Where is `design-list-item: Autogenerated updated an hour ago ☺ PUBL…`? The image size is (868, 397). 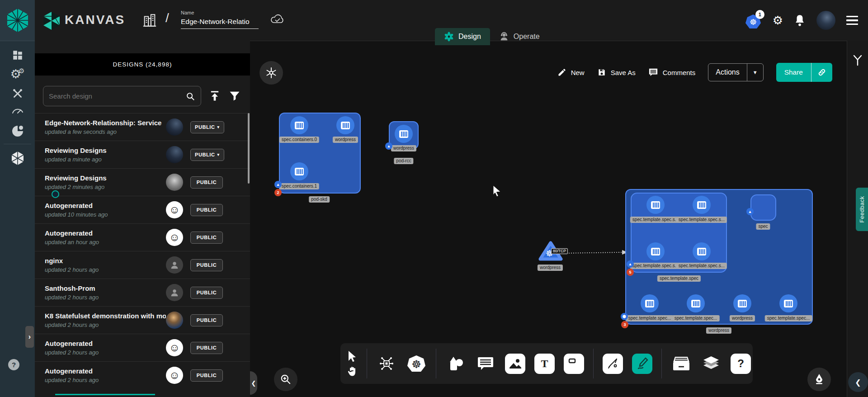
design-list-item: Autogenerated updated an hour ago ☺ PUBL… is located at coordinates (142, 237).